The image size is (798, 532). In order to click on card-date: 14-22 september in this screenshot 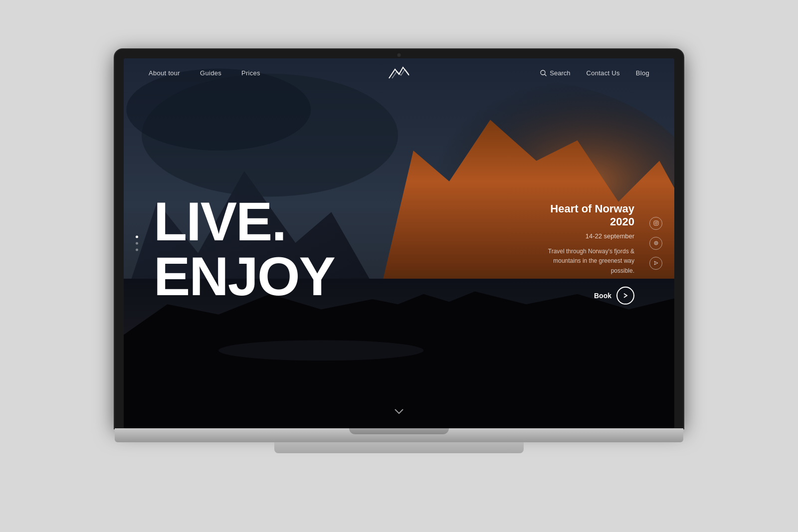, I will do `click(590, 236)`.